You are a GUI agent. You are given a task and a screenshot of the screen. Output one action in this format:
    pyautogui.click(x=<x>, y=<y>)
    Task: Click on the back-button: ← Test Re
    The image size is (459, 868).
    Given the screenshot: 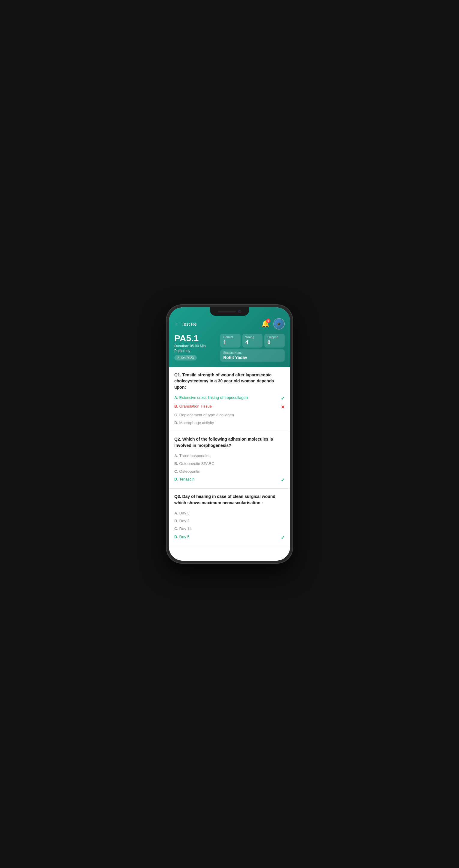 What is the action you would take?
    pyautogui.click(x=186, y=324)
    